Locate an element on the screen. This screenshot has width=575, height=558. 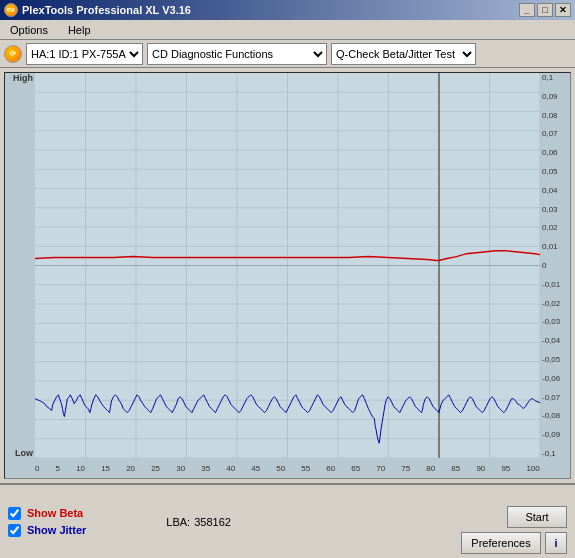
maximize-button: □ is located at coordinates (545, 10).